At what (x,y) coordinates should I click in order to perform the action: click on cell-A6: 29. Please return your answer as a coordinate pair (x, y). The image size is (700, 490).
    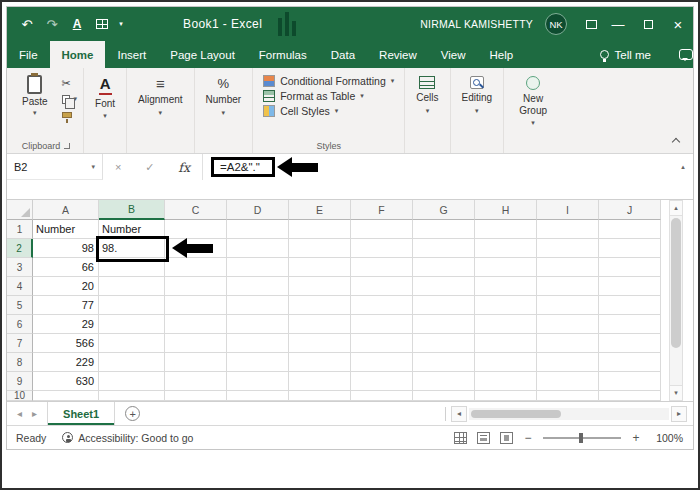
    Looking at the image, I should click on (66, 324).